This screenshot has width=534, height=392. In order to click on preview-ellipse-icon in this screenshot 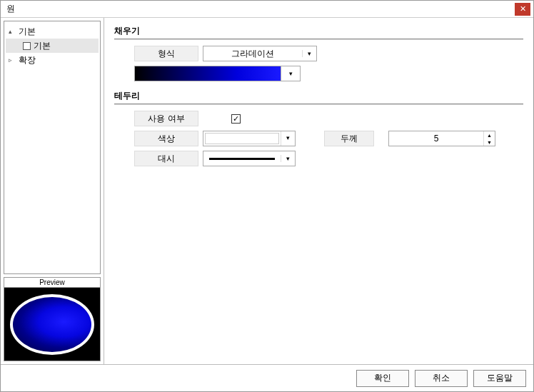, I will do `click(52, 324)`.